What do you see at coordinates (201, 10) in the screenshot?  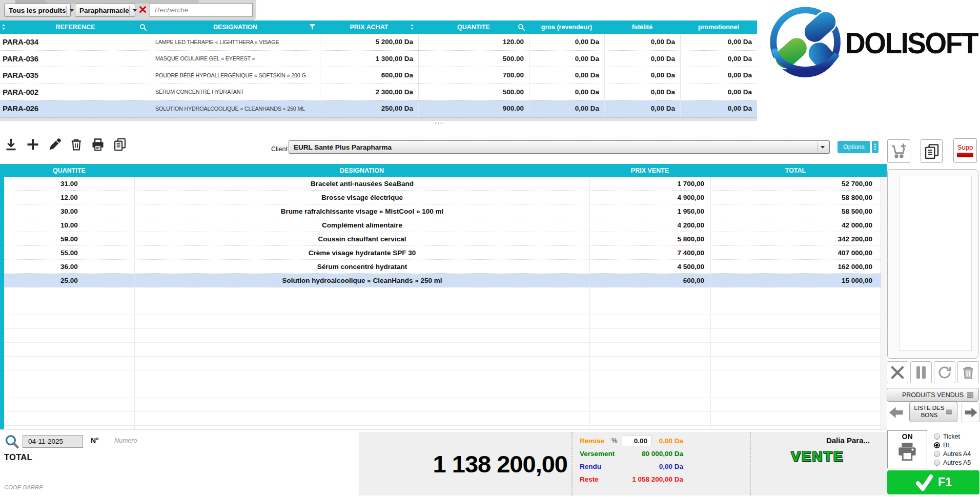 I see `search-input` at bounding box center [201, 10].